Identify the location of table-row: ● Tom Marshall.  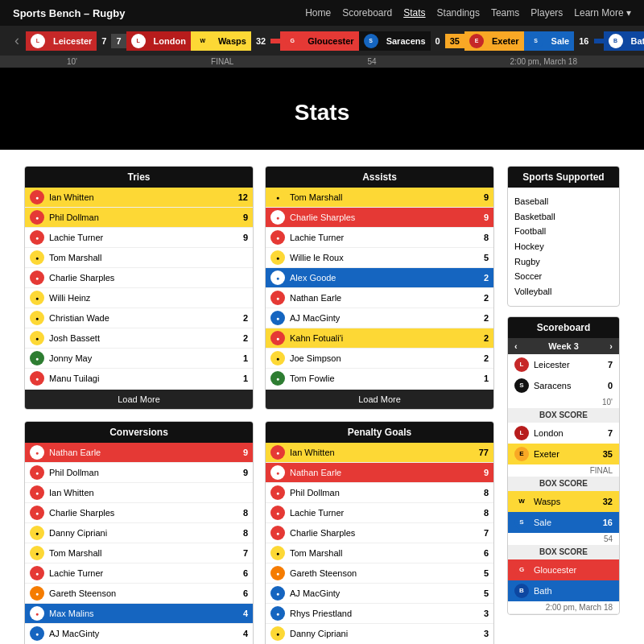
(138, 258).